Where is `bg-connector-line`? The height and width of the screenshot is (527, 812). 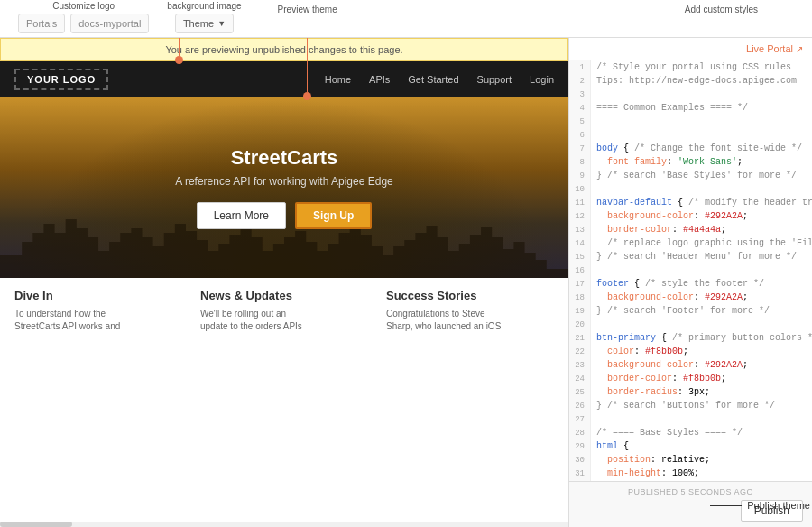 bg-connector-line is located at coordinates (179, 47).